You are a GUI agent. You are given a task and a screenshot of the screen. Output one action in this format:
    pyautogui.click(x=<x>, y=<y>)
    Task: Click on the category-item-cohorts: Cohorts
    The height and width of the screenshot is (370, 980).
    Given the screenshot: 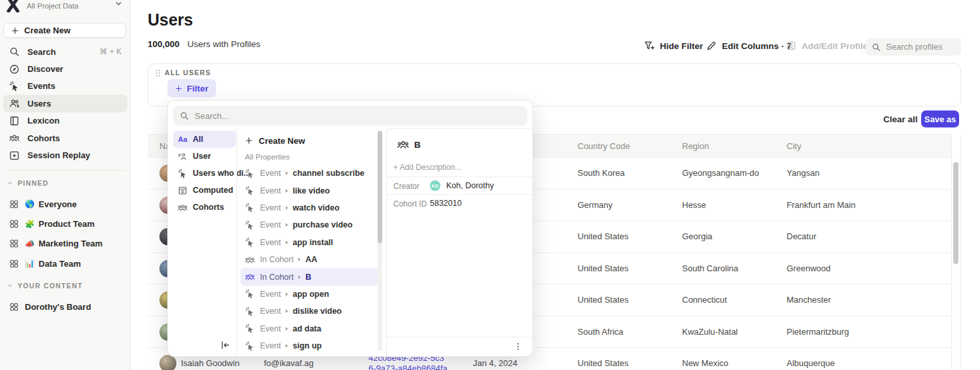 What is the action you would take?
    pyautogui.click(x=204, y=207)
    